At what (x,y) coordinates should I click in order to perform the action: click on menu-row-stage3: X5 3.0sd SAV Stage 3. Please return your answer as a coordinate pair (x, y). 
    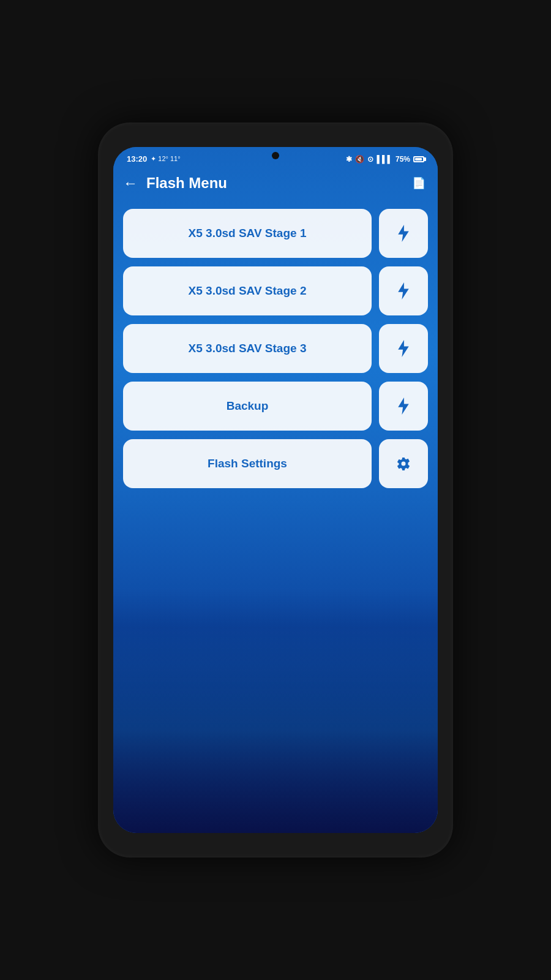
    Looking at the image, I should click on (276, 349).